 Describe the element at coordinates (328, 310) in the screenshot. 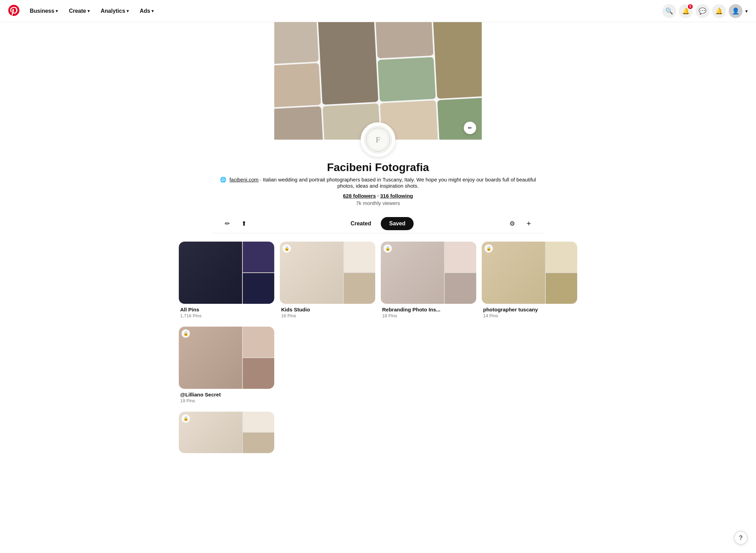

I see `board-title: Kids Studio` at that location.